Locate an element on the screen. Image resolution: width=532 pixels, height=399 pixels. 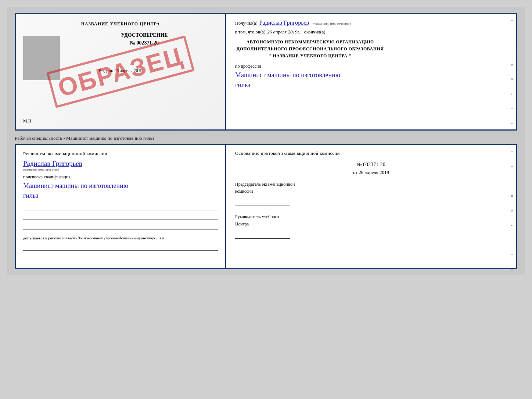
bsd6: ‹– is located at coordinates (513, 225).